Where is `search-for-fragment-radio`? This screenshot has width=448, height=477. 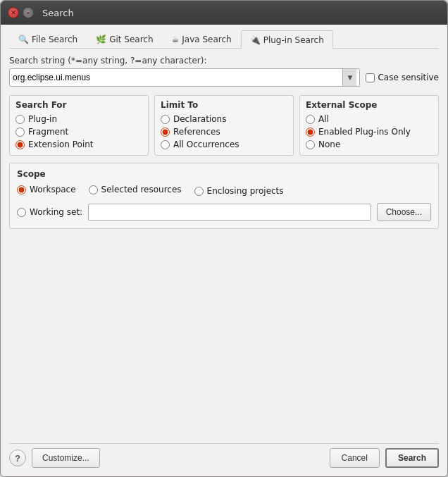
search-for-fragment-radio is located at coordinates (20, 132).